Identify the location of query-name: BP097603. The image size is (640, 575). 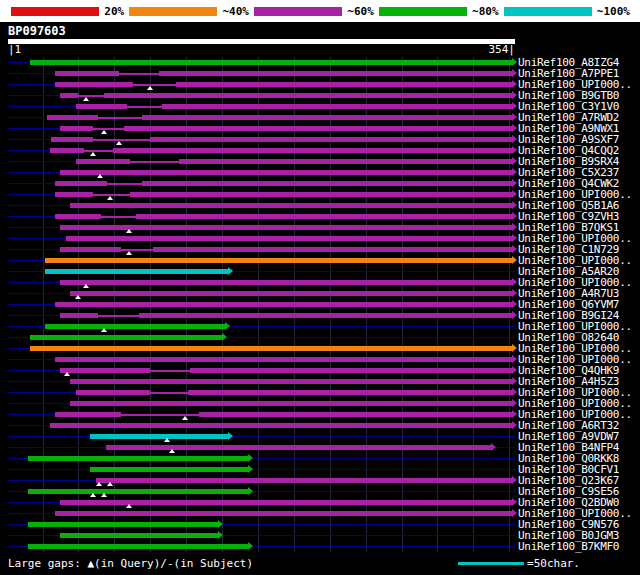
(320, 30).